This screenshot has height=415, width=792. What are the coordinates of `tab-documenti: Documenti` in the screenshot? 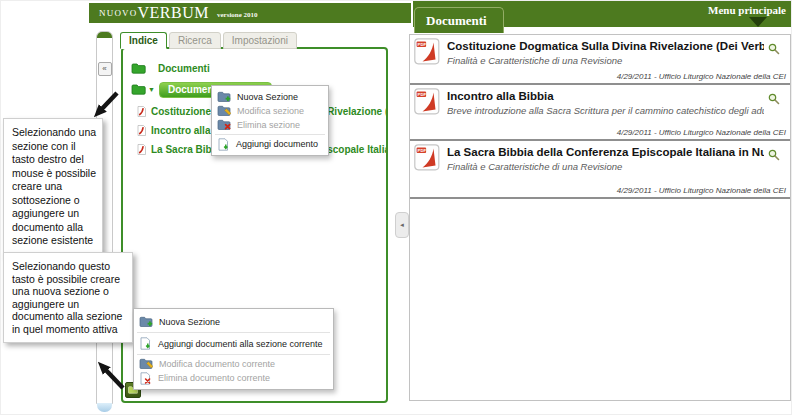 It's located at (459, 20).